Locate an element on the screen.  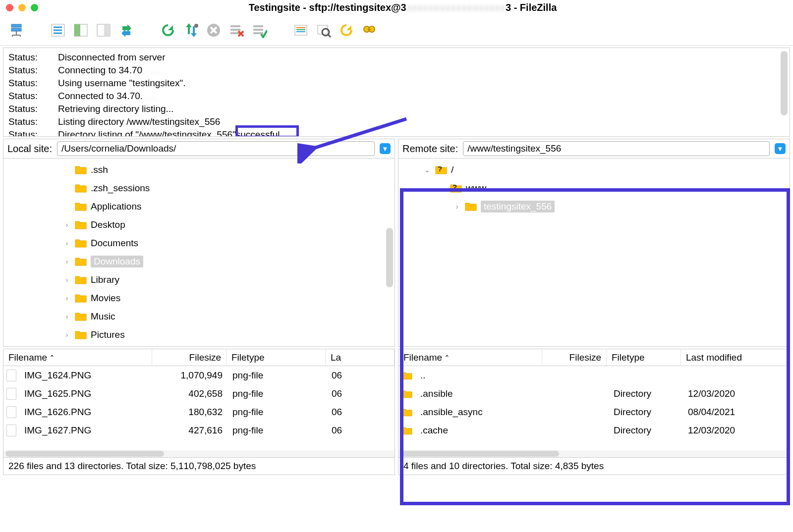
maximize-window-button is located at coordinates (35, 8).